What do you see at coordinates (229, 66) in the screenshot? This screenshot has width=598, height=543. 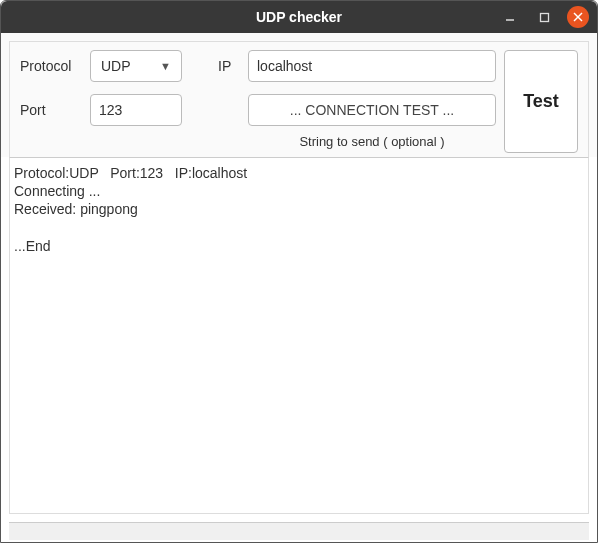 I see `ip-label: IP` at bounding box center [229, 66].